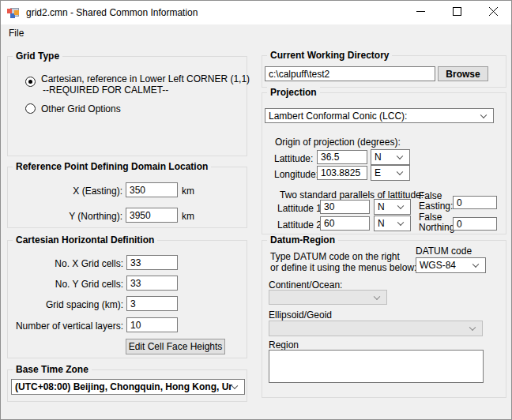 Image resolution: width=512 pixels, height=420 pixels. Describe the element at coordinates (457, 13) in the screenshot. I see `maximize-icon` at that location.